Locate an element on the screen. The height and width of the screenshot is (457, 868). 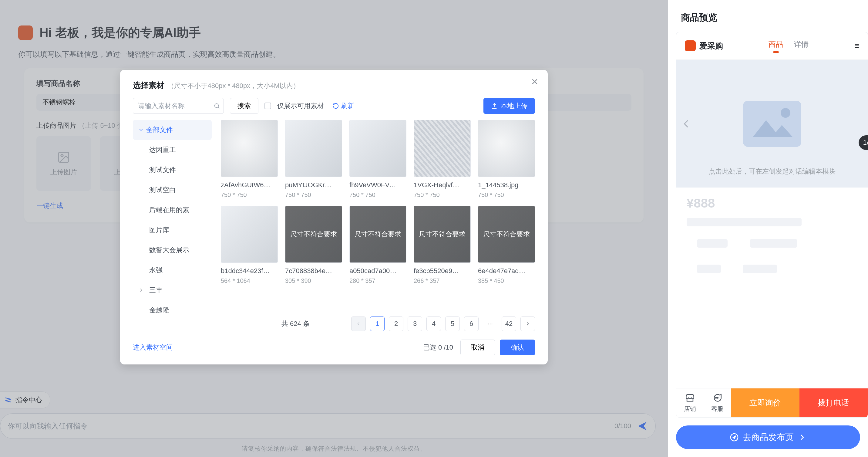
local-upload-button: 本地上传 is located at coordinates (509, 106).